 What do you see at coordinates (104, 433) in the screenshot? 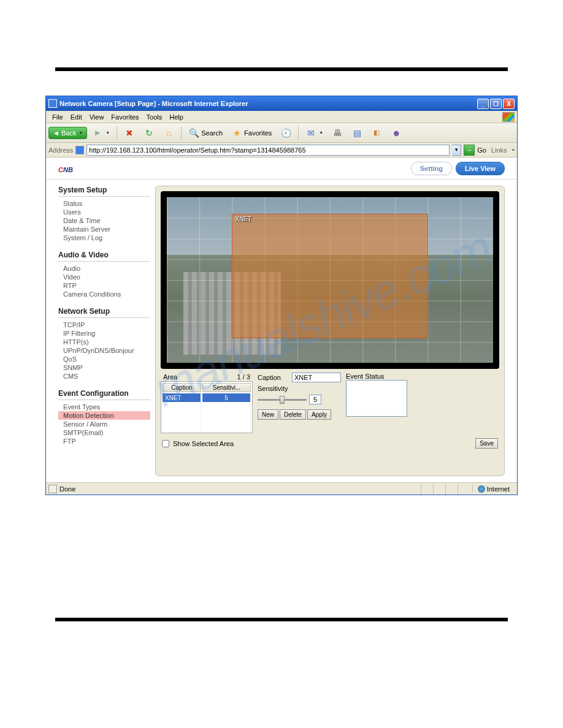
I see `sidebar-item-smtp: SMTP(Email)` at bounding box center [104, 433].